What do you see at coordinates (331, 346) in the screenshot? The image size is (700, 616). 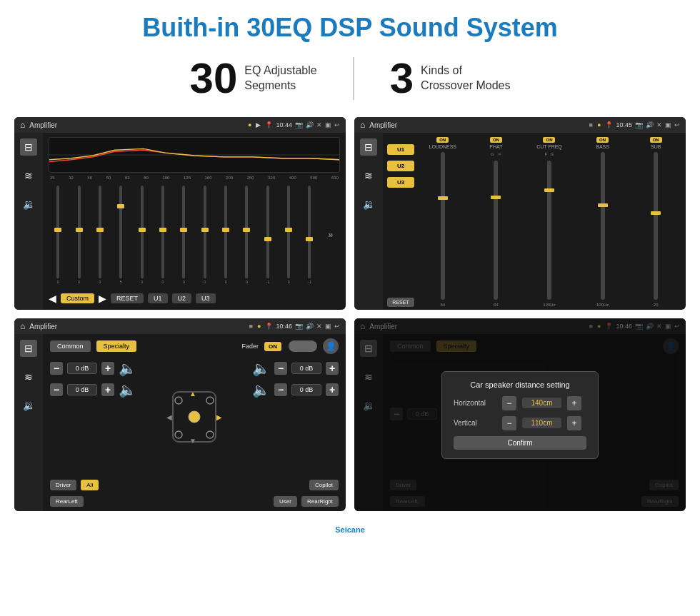 I see `avatar-icon-3: 👤` at bounding box center [331, 346].